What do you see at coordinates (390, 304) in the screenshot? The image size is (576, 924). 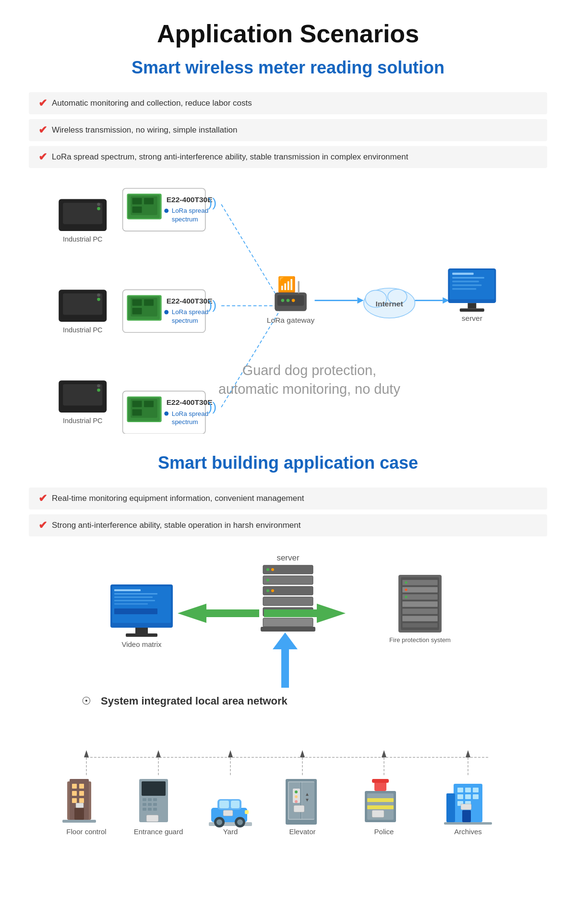 I see `svg-text: Internet` at bounding box center [390, 304].